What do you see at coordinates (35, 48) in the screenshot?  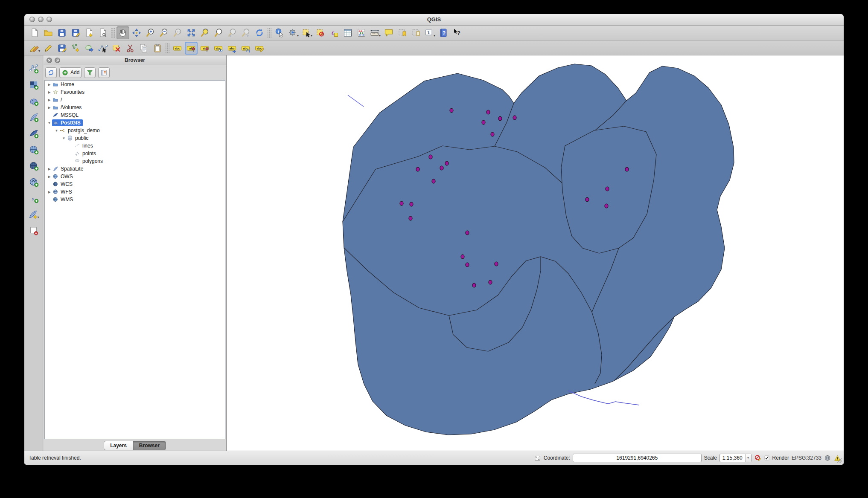 I see `current-edits-button: ▾` at bounding box center [35, 48].